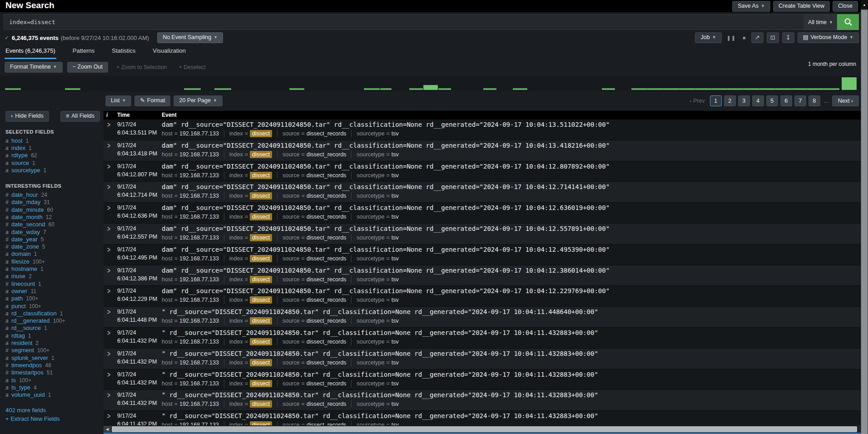 The width and height of the screenshot is (868, 434). Describe the element at coordinates (80, 116) in the screenshot. I see `all-fields-button: ≡All Fields` at that location.